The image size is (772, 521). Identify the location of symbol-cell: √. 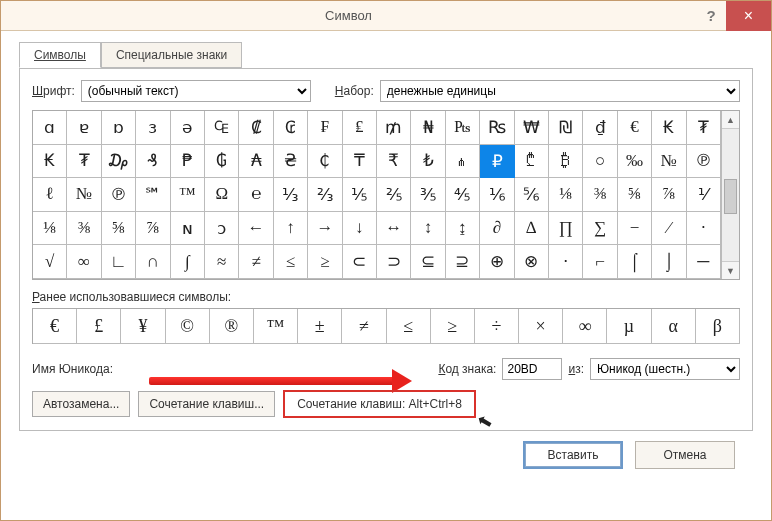
(50, 262).